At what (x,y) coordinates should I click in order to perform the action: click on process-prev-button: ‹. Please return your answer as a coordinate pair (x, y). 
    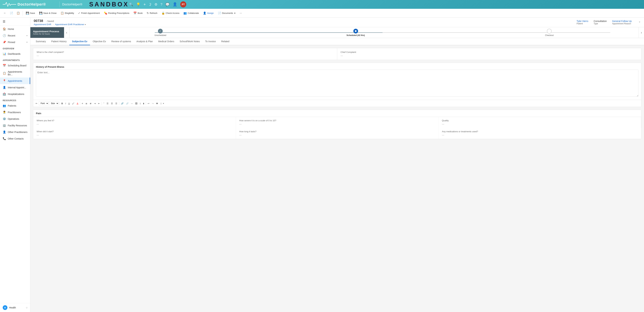
    Looking at the image, I should click on (67, 33).